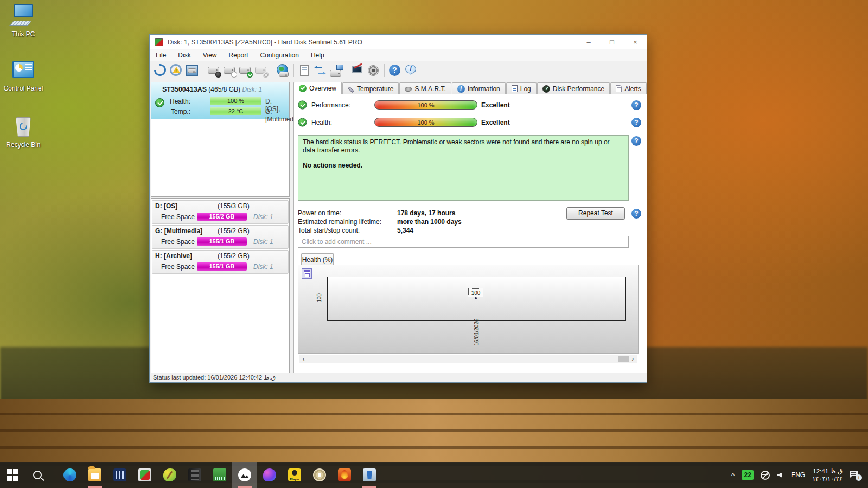 The height and width of the screenshot is (488, 868). Describe the element at coordinates (170, 475) in the screenshot. I see `taskbar-paint-app` at that location.